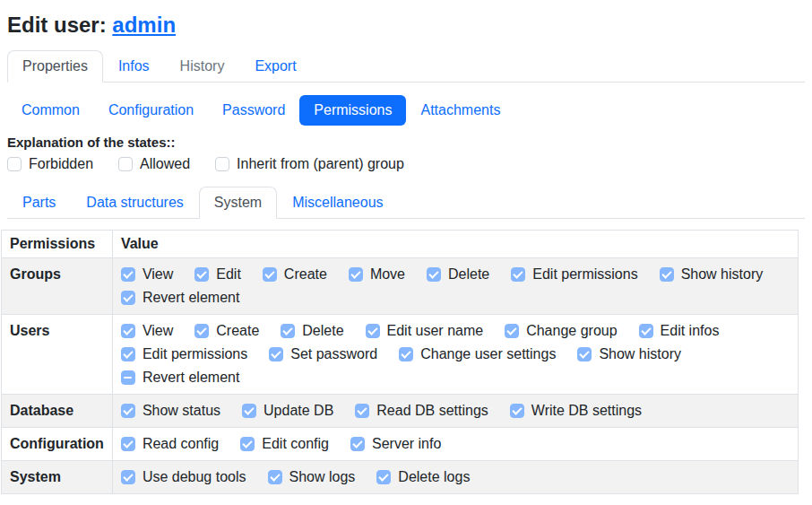 Image resolution: width=812 pixels, height=505 pixels. I want to click on checkbox-label: Show logs, so click(323, 477).